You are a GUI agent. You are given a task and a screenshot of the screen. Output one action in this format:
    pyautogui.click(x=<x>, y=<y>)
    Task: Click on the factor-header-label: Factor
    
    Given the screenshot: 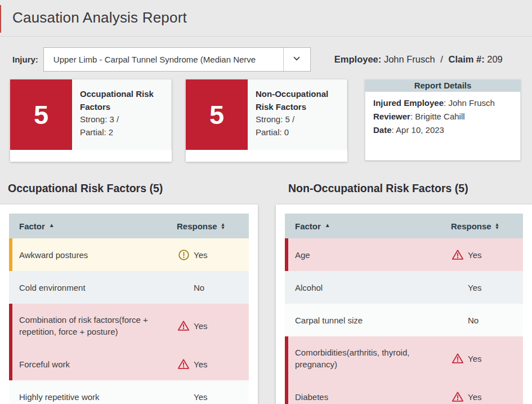 What is the action you would take?
    pyautogui.click(x=308, y=227)
    